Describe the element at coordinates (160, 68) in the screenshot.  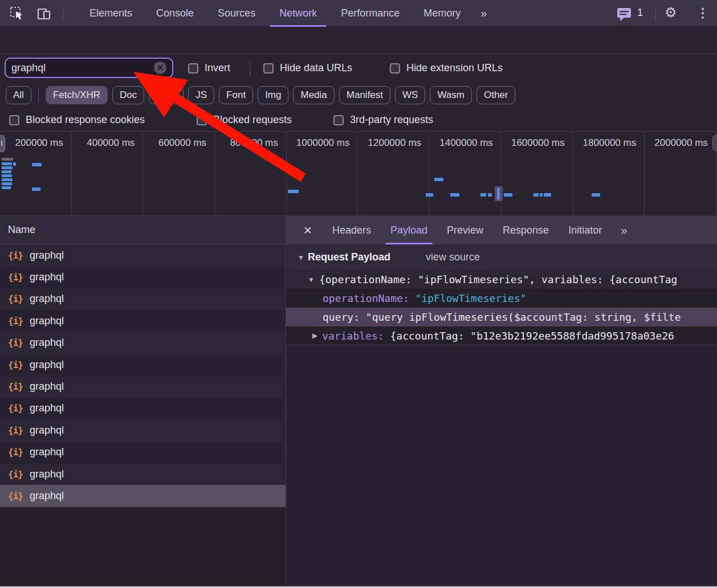
I see `clear-filter-icon: ✕` at that location.